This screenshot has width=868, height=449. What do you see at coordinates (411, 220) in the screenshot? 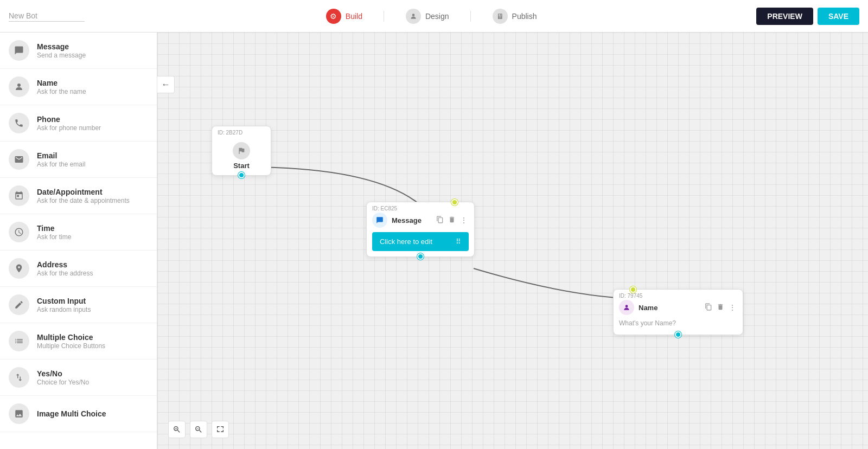
I see `message-node-title: Message` at bounding box center [411, 220].